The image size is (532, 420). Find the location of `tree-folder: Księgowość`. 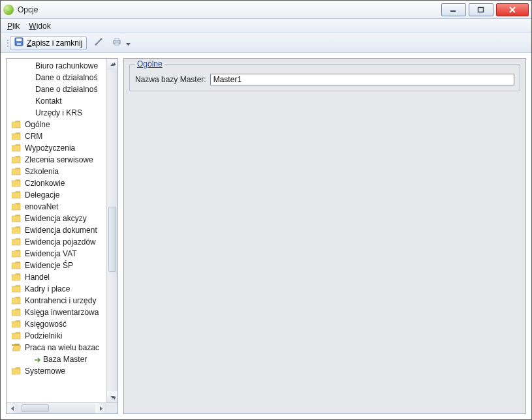

tree-folder: Księgowość is located at coordinates (56, 324).